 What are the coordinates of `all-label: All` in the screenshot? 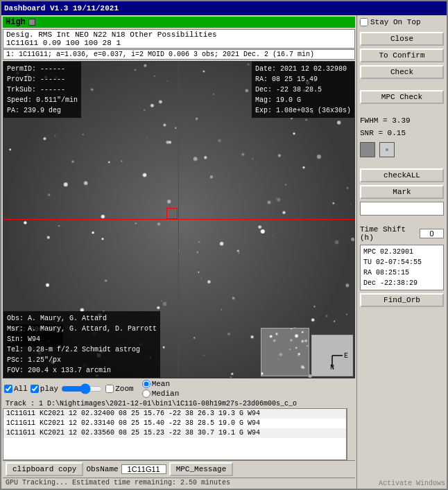 It's located at (21, 389).